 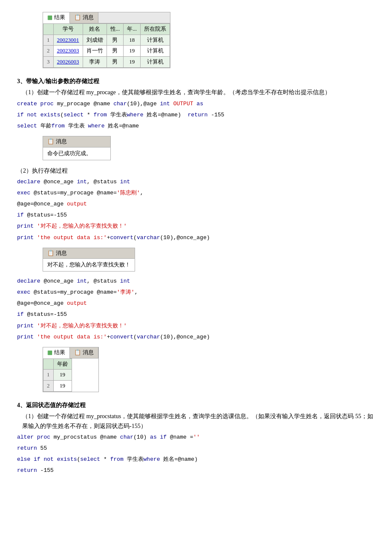 I want to click on student-name: 刘成锴, so click(x=95, y=40).